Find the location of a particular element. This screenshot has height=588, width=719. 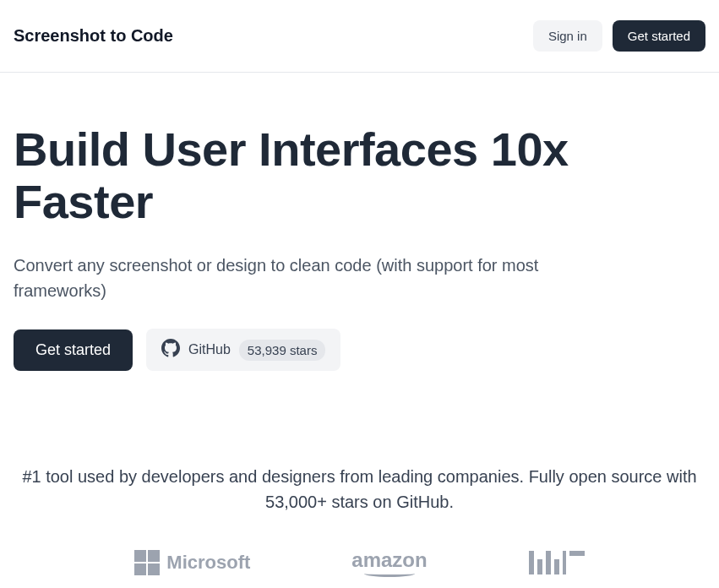

amazon-text: amazon is located at coordinates (389, 560).